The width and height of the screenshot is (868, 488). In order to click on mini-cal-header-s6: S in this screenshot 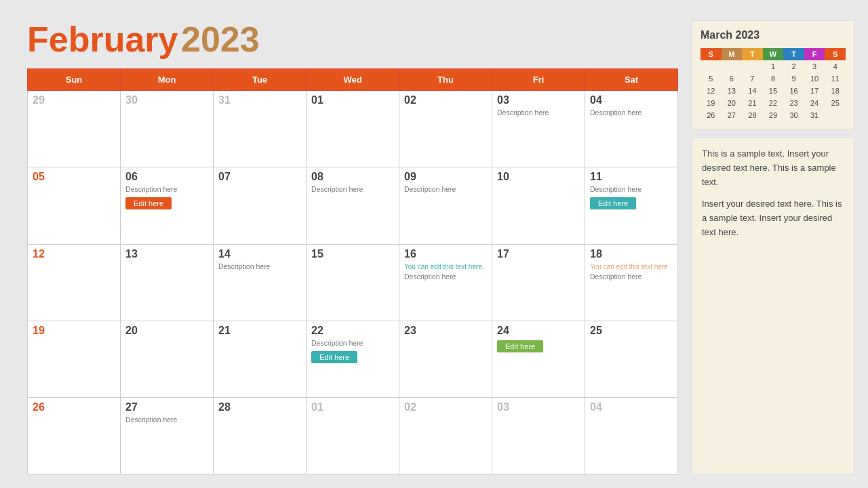, I will do `click(835, 54)`.